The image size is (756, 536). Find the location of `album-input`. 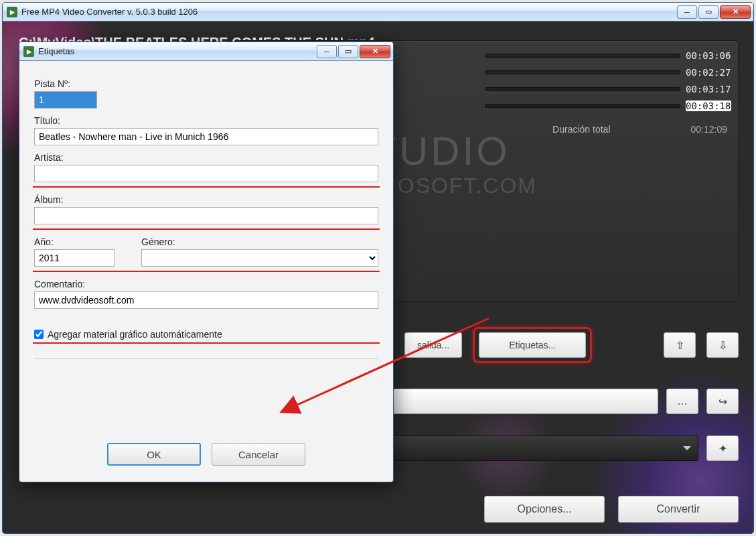

album-input is located at coordinates (206, 216).